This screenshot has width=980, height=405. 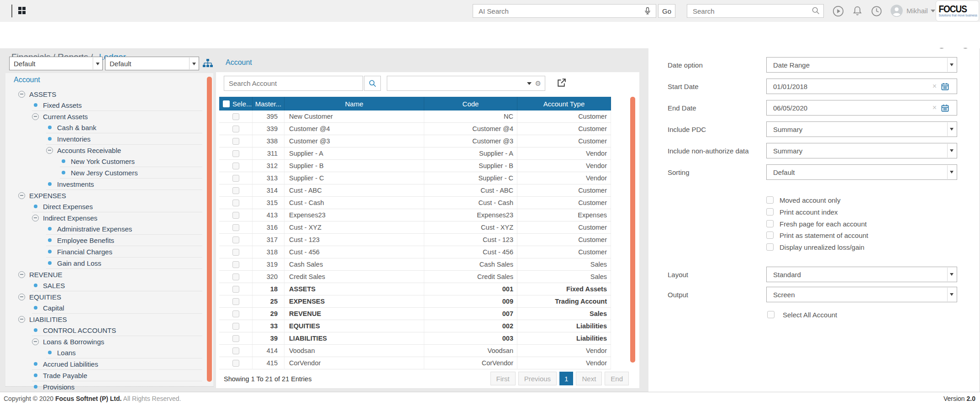 I want to click on user-avatar, so click(x=897, y=11).